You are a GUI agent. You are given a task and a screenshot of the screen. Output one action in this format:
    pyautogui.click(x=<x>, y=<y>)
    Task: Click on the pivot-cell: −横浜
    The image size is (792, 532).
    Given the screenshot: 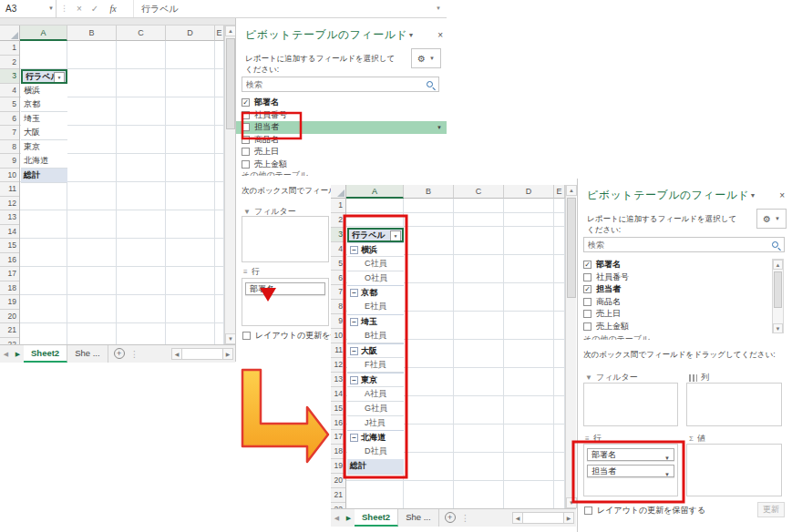 What is the action you would take?
    pyautogui.click(x=375, y=250)
    